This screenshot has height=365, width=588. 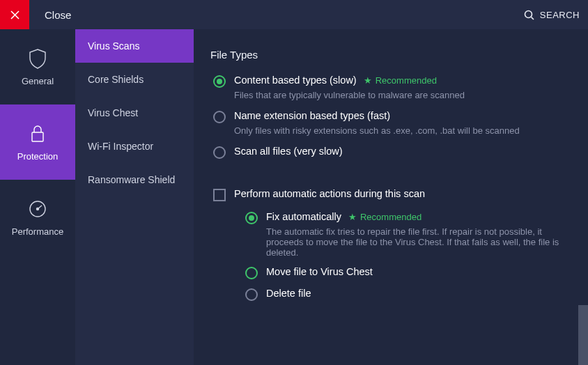 What do you see at coordinates (419, 242) in the screenshot?
I see `option-desc: The automatic fix tries to repair the fi…` at bounding box center [419, 242].